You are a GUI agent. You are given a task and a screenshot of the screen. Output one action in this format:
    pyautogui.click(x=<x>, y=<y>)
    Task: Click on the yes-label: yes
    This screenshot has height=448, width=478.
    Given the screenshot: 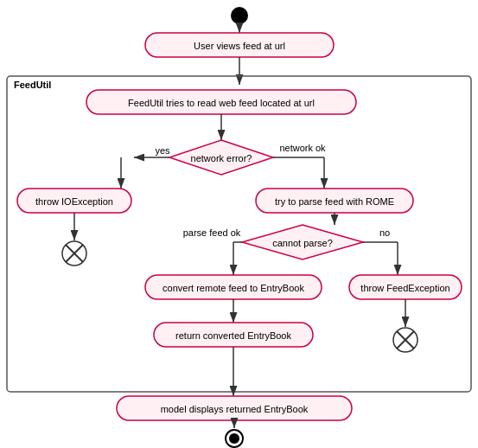 What is the action you would take?
    pyautogui.click(x=163, y=150)
    